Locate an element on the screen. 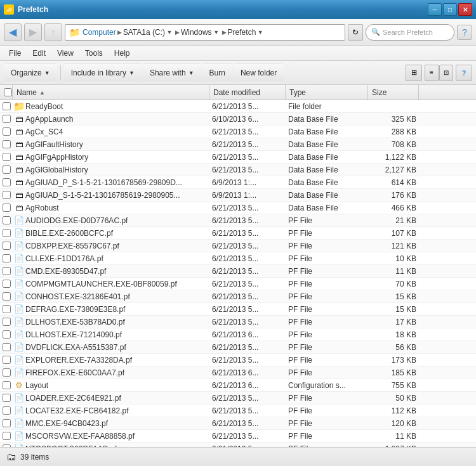 This screenshot has width=476, height=466. table-row: 🗃 AgGlUAD_P_S-1-5-21-1301678569-29809D..… is located at coordinates (238, 183).